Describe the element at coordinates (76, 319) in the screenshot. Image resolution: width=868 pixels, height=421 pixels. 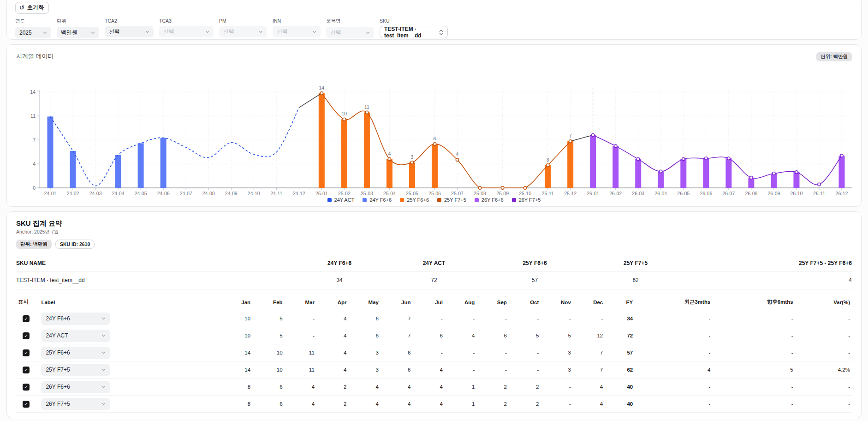
I see `row-label-select: 24Y F6+6` at that location.